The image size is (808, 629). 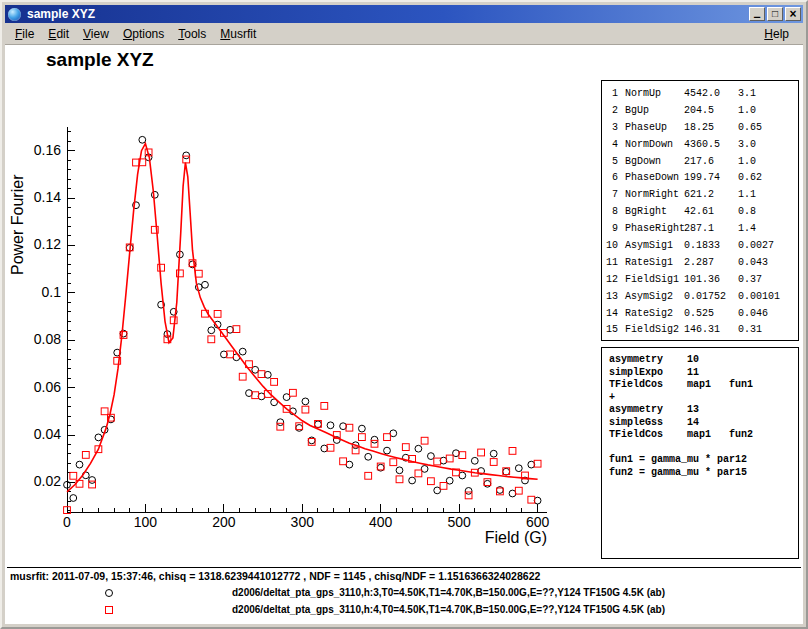 I want to click on param-value: 2.287, so click(x=711, y=262).